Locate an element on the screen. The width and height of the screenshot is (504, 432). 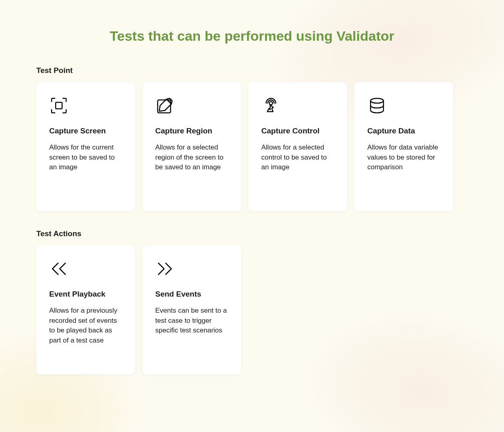
card-capture-data: Capture Data Allows for data variable va… is located at coordinates (404, 147).